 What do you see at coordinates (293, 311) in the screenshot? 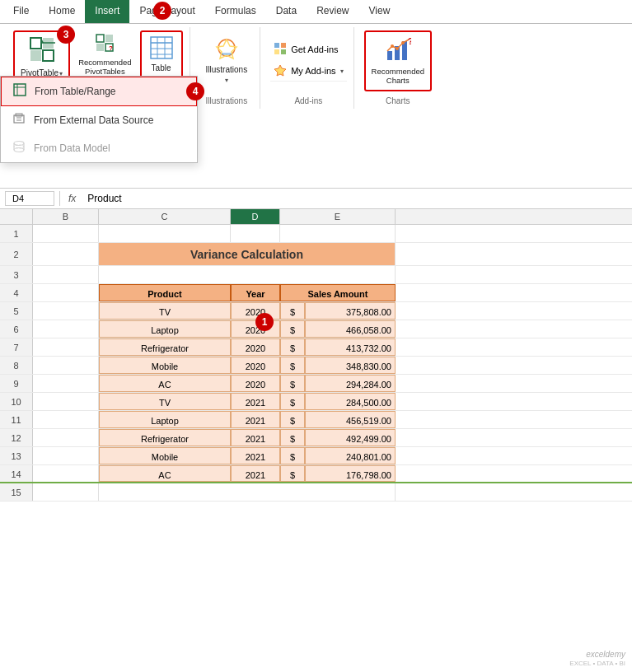
I see `cell-dollar-5: $` at bounding box center [293, 311].